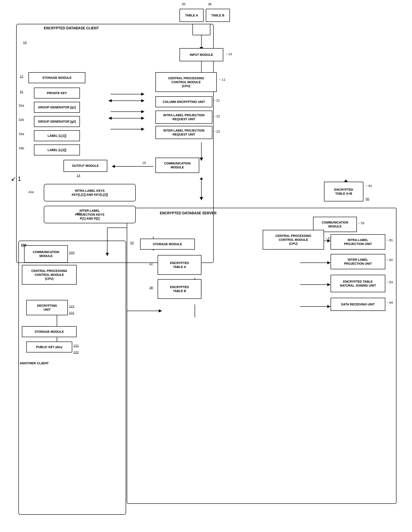  What do you see at coordinates (21, 105) in the screenshot?
I see `ref-32a: 32a` at bounding box center [21, 105].